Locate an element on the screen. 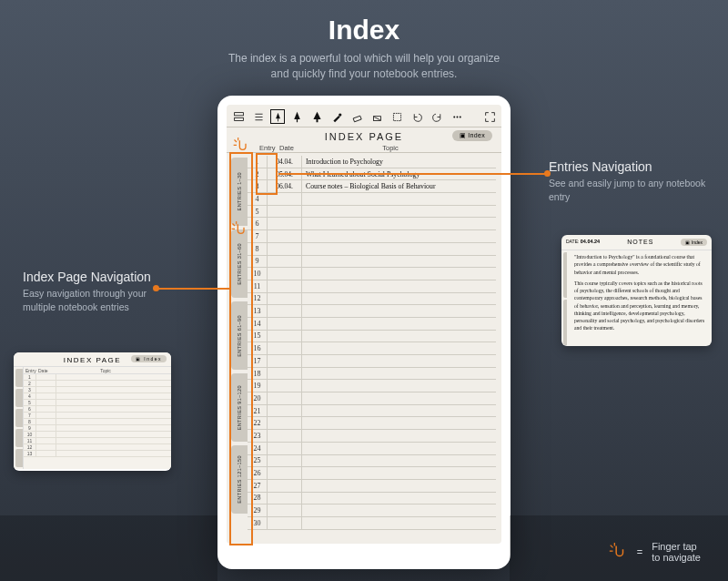 The width and height of the screenshot is (728, 581). redo-icon is located at coordinates (437, 117).